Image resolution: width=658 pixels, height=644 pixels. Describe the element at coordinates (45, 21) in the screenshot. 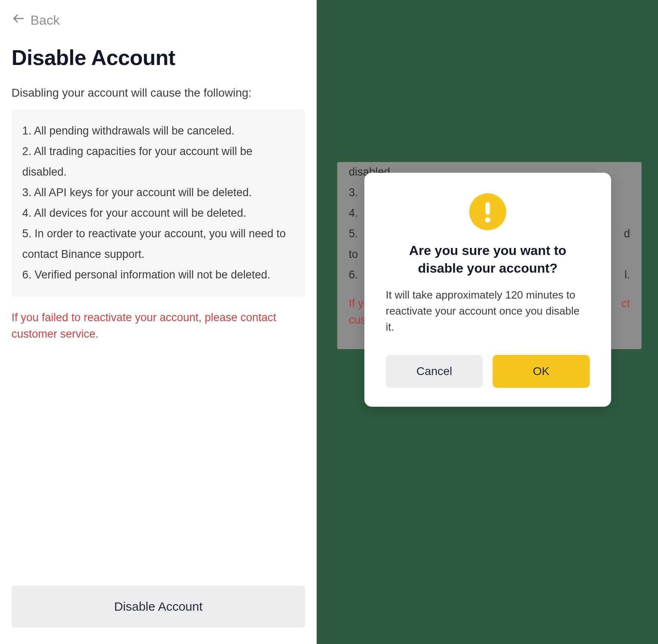

I see `back-label: Back` at that location.